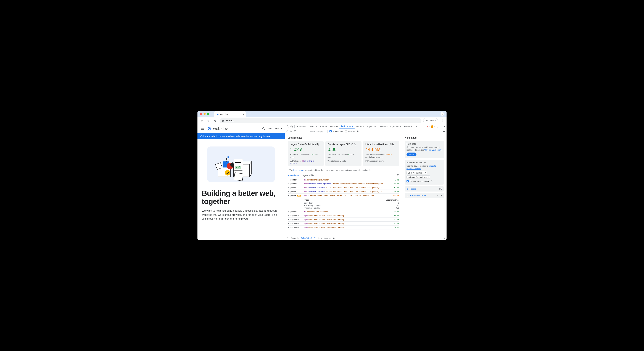 This screenshot has width=644, height=351. I want to click on devtools-tabs: ElementsConsoleSourcesNetworkPerformance…, so click(366, 127).